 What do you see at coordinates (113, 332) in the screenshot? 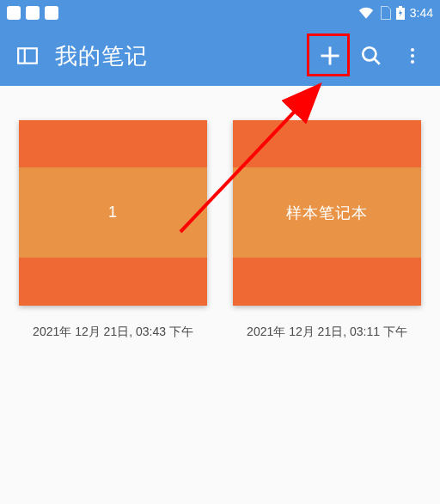
I see `notebook-date: 2021年 12月 21日, 03:43 下午` at bounding box center [113, 332].